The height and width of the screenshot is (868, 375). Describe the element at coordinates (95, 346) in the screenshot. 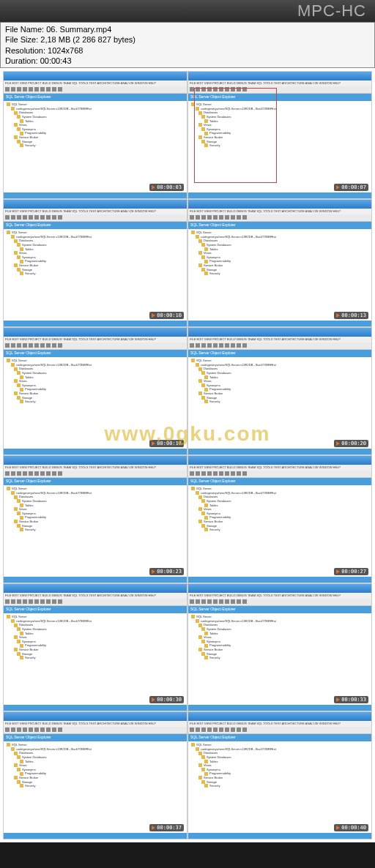

I see `vs-toolbar` at that location.